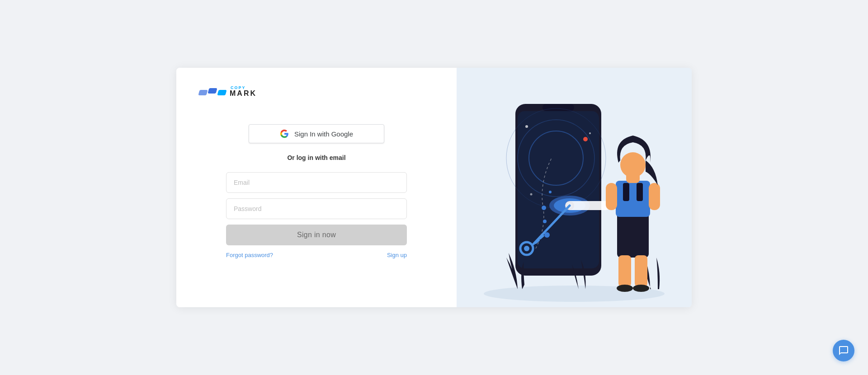 This screenshot has width=868, height=375. I want to click on logo-icon, so click(212, 92).